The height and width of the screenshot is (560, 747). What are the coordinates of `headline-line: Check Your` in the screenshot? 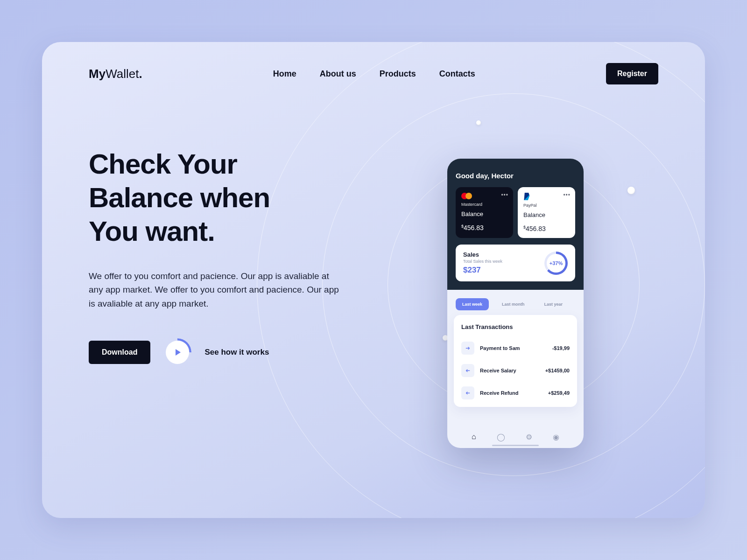 It's located at (163, 164).